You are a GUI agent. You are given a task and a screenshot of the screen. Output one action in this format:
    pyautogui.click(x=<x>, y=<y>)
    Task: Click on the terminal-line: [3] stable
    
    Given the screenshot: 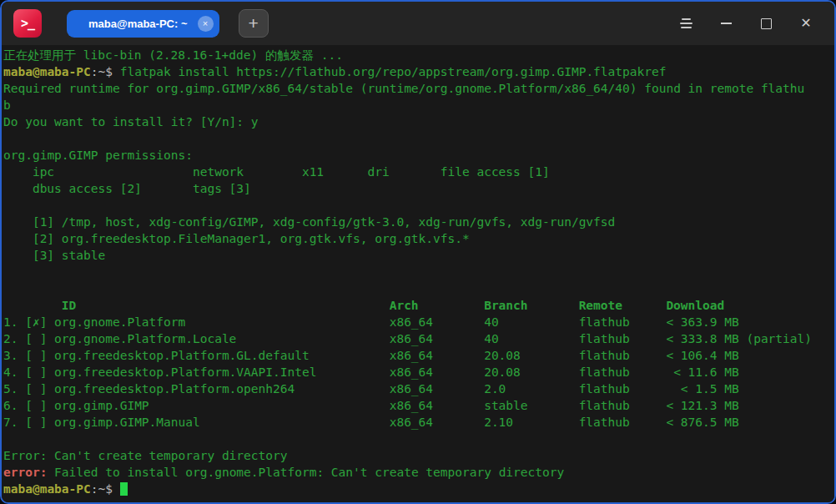 What is the action you would take?
    pyautogui.click(x=419, y=255)
    